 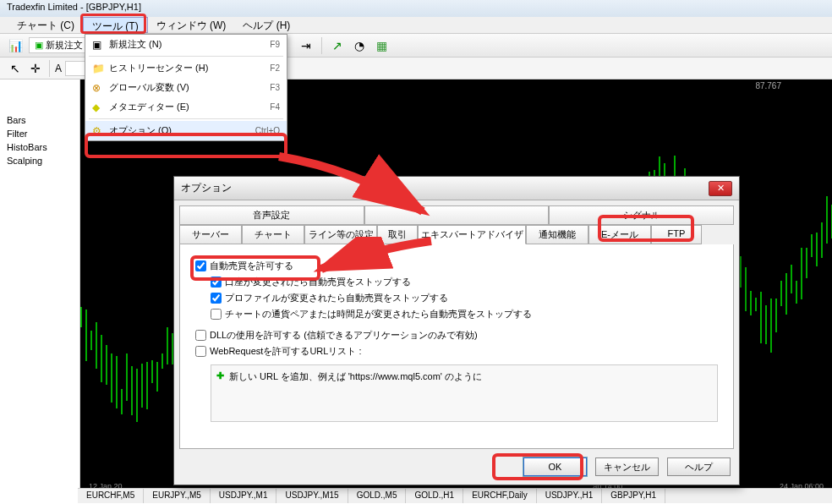 I want to click on status-tab: GOLD.,M5, so click(x=377, y=496).